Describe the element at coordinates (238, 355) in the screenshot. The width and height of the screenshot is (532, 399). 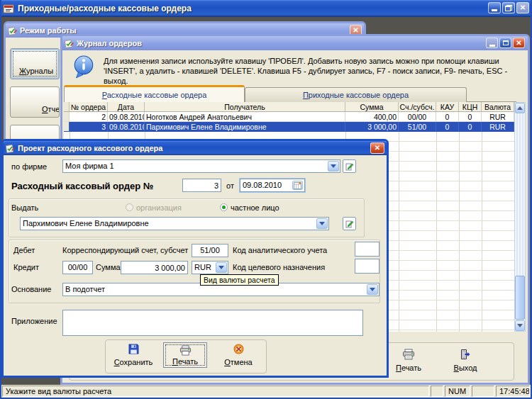
I see `cancel-button: Отмена` at that location.